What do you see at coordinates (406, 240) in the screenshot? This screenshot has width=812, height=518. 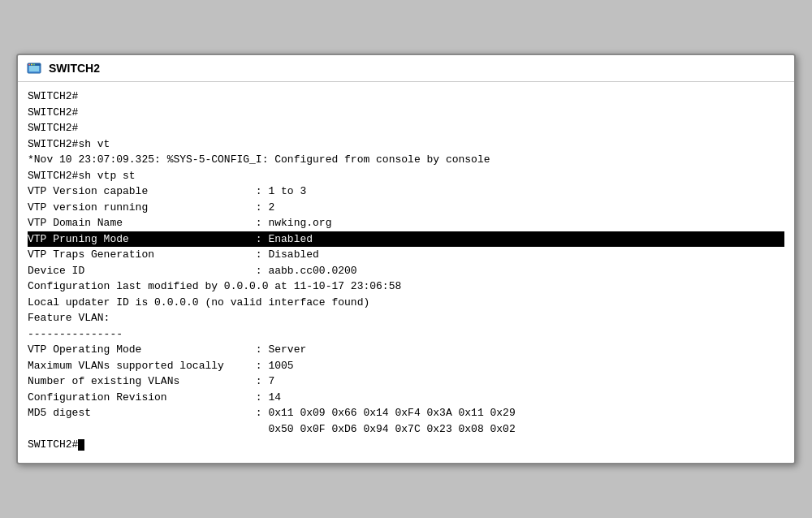 I see `terminal-line: VTP Pruning Mode : Enabled` at bounding box center [406, 240].